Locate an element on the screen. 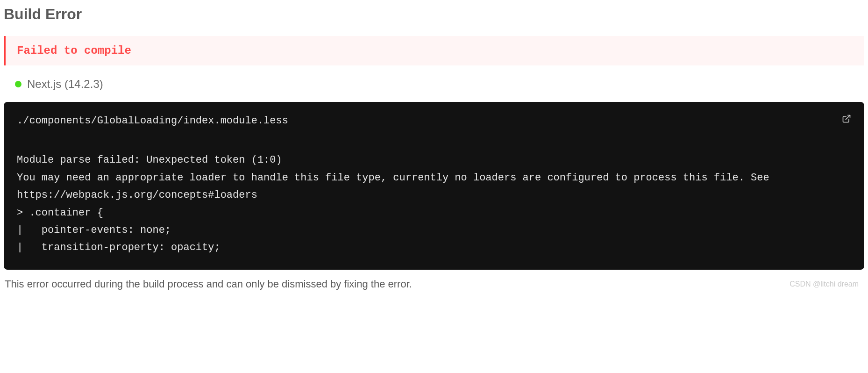 The width and height of the screenshot is (868, 373). framework-name: Next.js (14.2.3) is located at coordinates (65, 84).